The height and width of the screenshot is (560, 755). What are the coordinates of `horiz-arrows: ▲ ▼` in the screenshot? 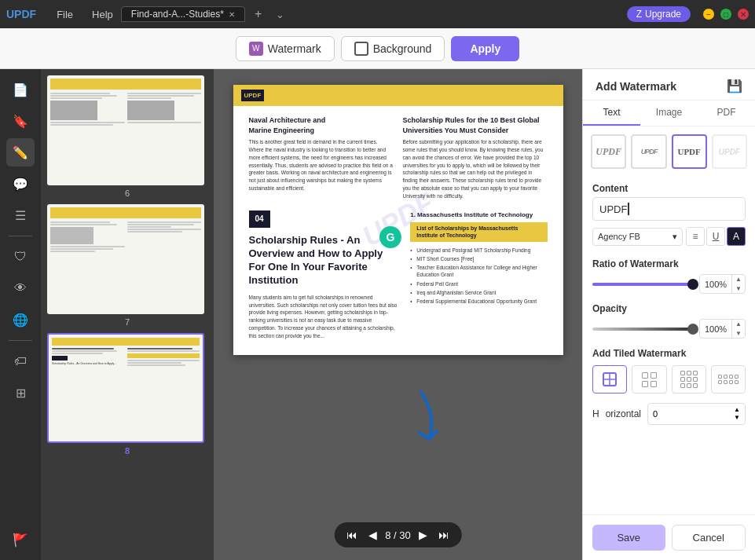 It's located at (737, 413).